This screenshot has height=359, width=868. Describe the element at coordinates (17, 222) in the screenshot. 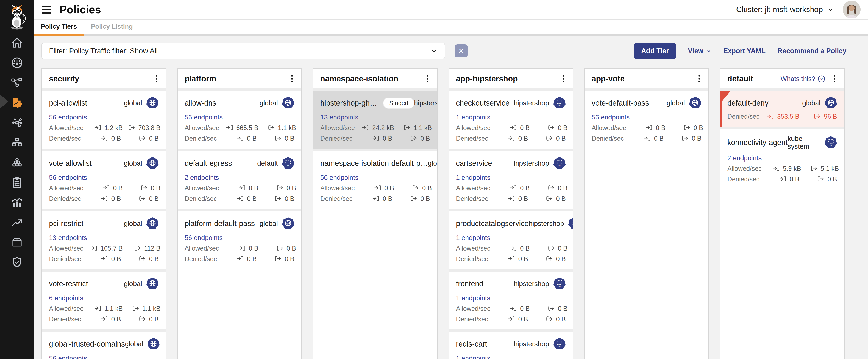

I see `sidebar-item-threat-trends` at that location.